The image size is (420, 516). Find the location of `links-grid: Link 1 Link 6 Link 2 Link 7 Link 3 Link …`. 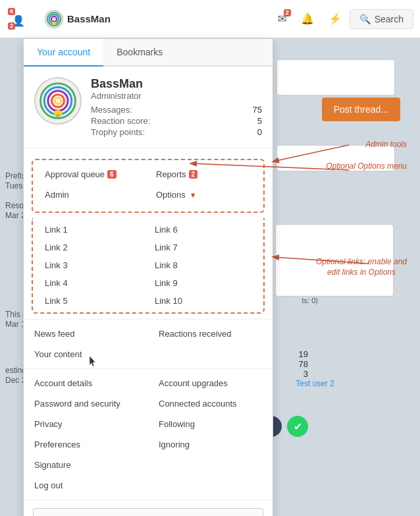

links-grid: Link 1 Link 6 Link 2 Link 7 Link 3 Link … is located at coordinates (148, 265).